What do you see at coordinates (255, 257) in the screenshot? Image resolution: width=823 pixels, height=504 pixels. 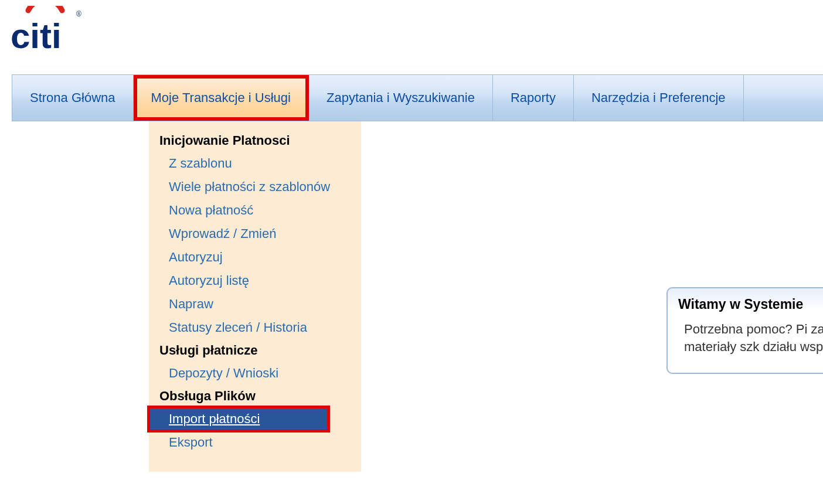 I see `dropdown-item-authorize: Autoryzuj` at bounding box center [255, 257].